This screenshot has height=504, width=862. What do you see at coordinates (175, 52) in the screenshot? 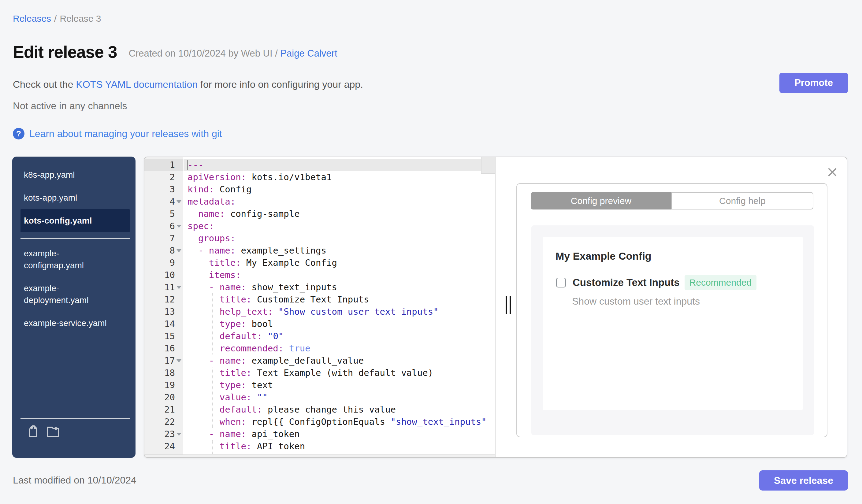
I see `title-row: Edit release 3 Created on 10/10/2024 by …` at bounding box center [175, 52].